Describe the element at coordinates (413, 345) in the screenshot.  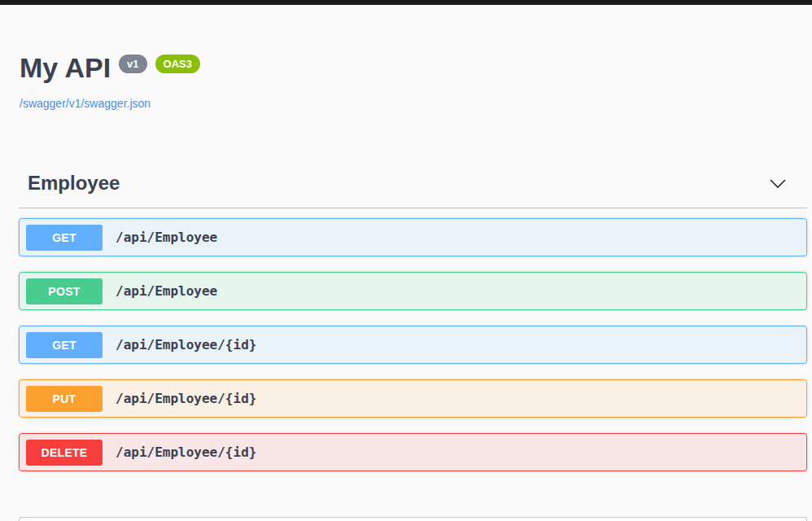
I see `operation-row-get-employee-id: GET /api/Employee/{id}` at that location.